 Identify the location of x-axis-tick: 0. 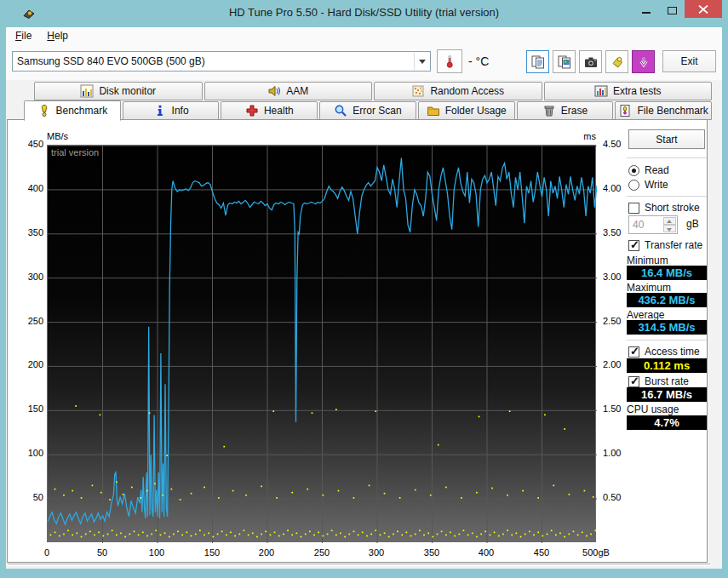
(47, 552).